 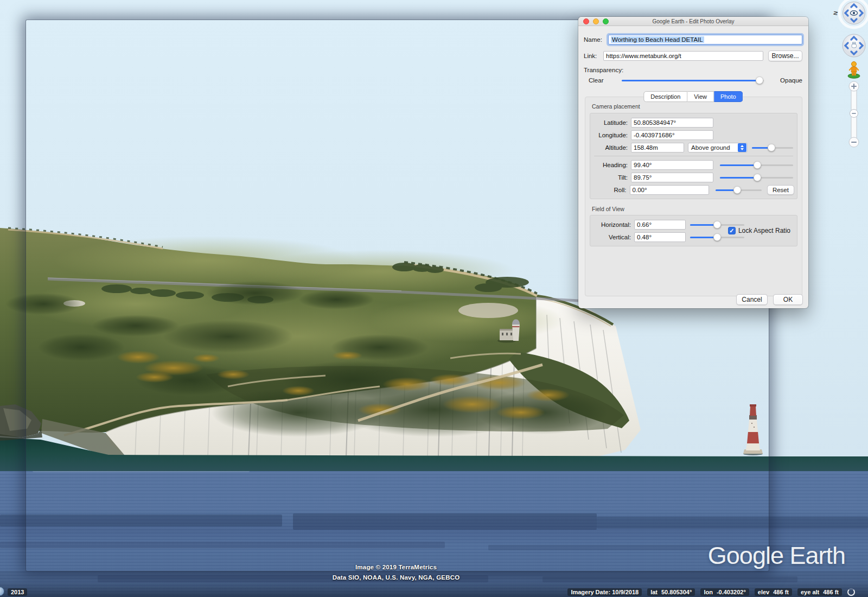 I want to click on browse-button-label: Browse..., so click(x=785, y=56).